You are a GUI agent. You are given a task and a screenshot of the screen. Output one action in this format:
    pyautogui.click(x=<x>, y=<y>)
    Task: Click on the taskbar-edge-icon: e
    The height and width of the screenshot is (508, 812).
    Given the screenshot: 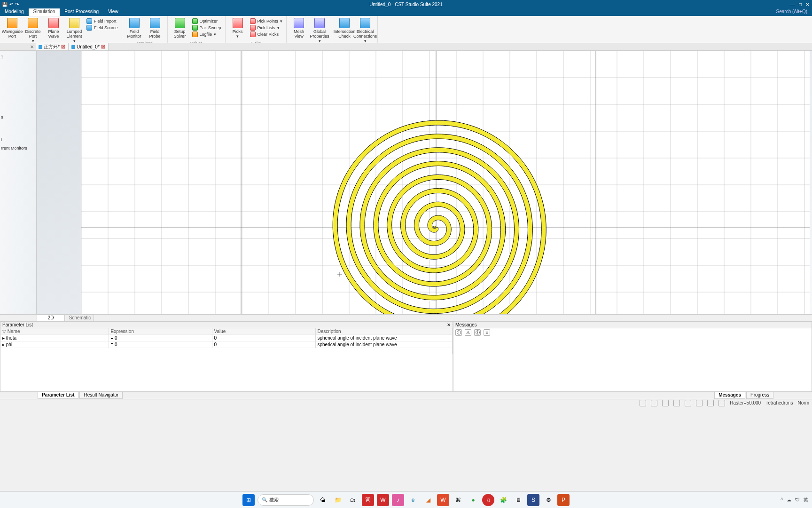 What is the action you would take?
    pyautogui.click(x=413, y=500)
    